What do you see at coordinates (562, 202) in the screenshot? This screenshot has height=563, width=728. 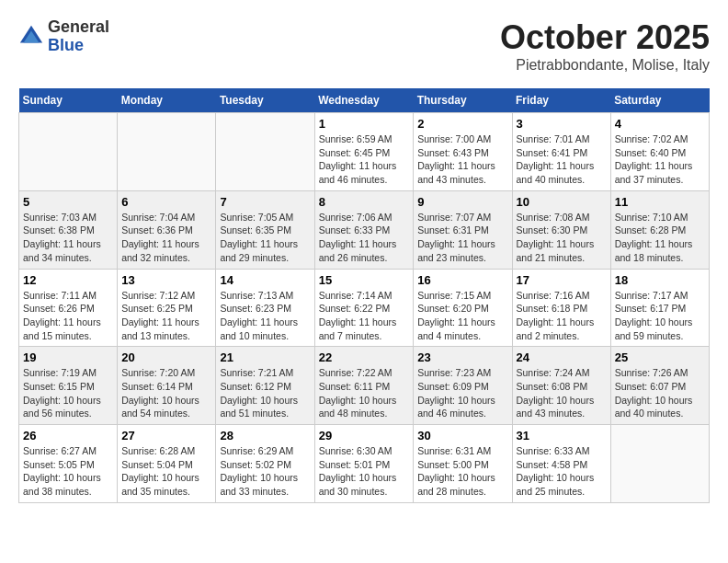 I see `day-number: 10` at bounding box center [562, 202].